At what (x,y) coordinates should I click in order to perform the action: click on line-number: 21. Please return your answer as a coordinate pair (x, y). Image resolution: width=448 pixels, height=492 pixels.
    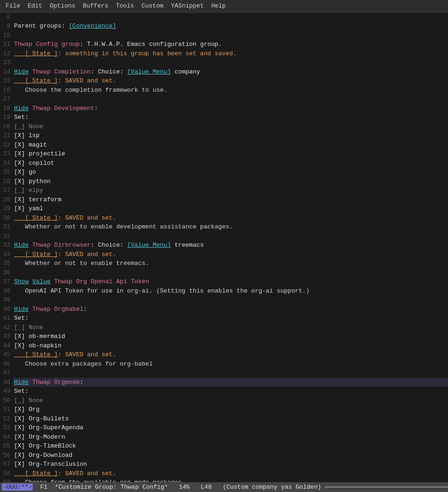
    Looking at the image, I should click on (7, 136).